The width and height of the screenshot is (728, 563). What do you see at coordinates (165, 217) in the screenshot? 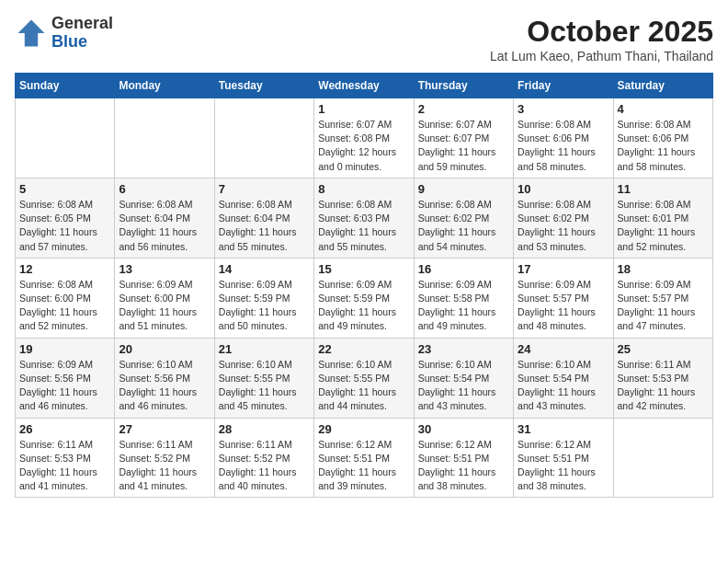
I see `calendar-cell: 6Sunrise: 6:08 AM Sunset: 6:04 PM Daylig…` at bounding box center [165, 217].